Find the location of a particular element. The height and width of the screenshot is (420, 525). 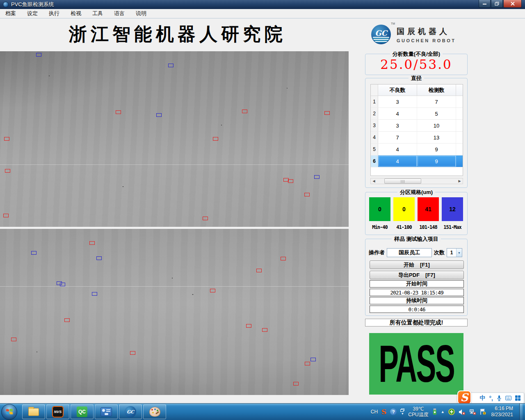

windows-logo-icon is located at coordinates (9, 412).